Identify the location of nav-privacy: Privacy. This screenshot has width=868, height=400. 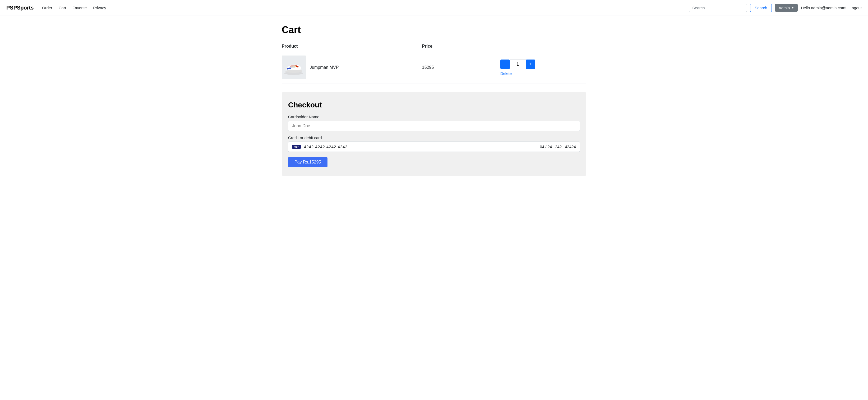
(100, 8).